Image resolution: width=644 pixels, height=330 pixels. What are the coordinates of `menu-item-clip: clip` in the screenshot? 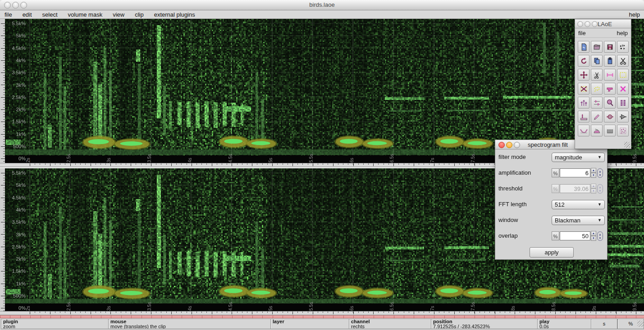 It's located at (139, 14).